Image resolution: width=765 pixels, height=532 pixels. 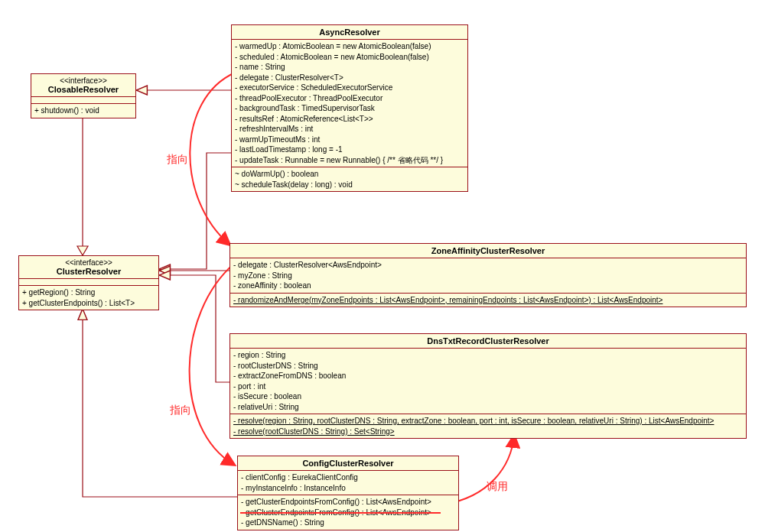 I want to click on zone-title: ZoneAffinityClusterResolver, so click(x=488, y=251).